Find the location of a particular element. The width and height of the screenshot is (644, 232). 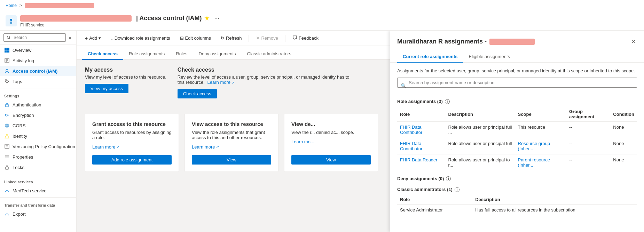

panel-tab-current-label: Current role assignments is located at coordinates (430, 56).